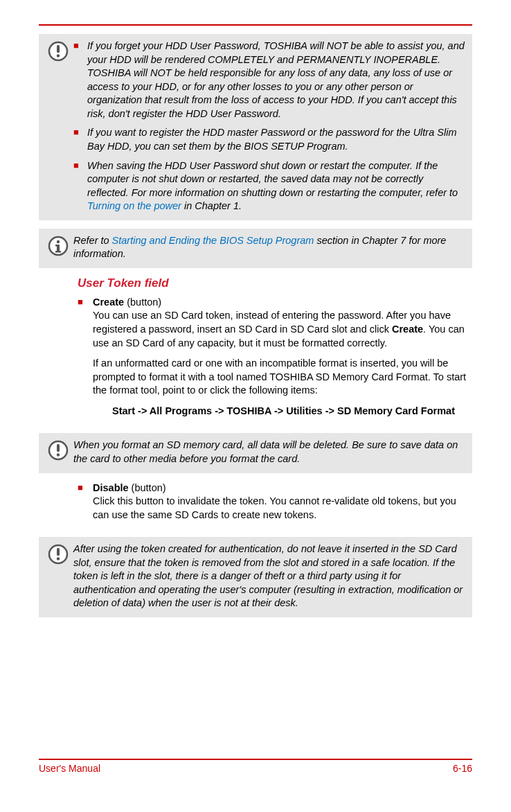 This screenshot has width=511, height=812. I want to click on warning2-text: When you format an SD memory card, all d…, so click(269, 452).